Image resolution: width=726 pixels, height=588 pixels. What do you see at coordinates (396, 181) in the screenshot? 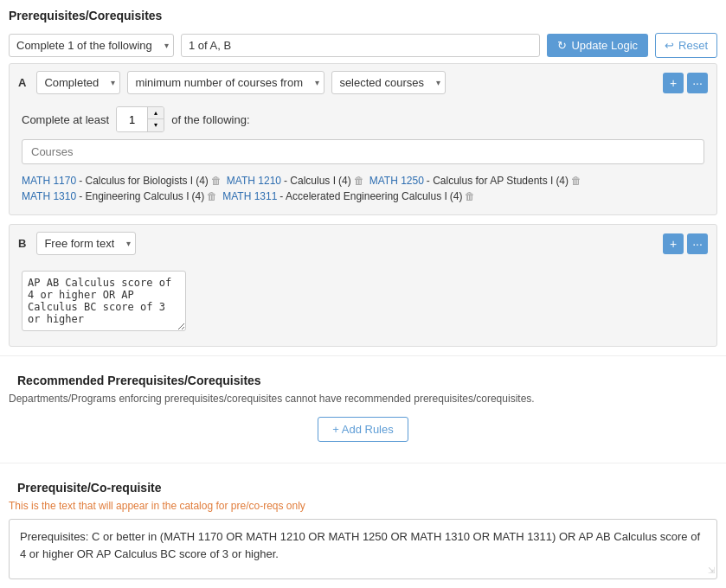
I see `course-link-1250: MATH 1250` at bounding box center [396, 181].